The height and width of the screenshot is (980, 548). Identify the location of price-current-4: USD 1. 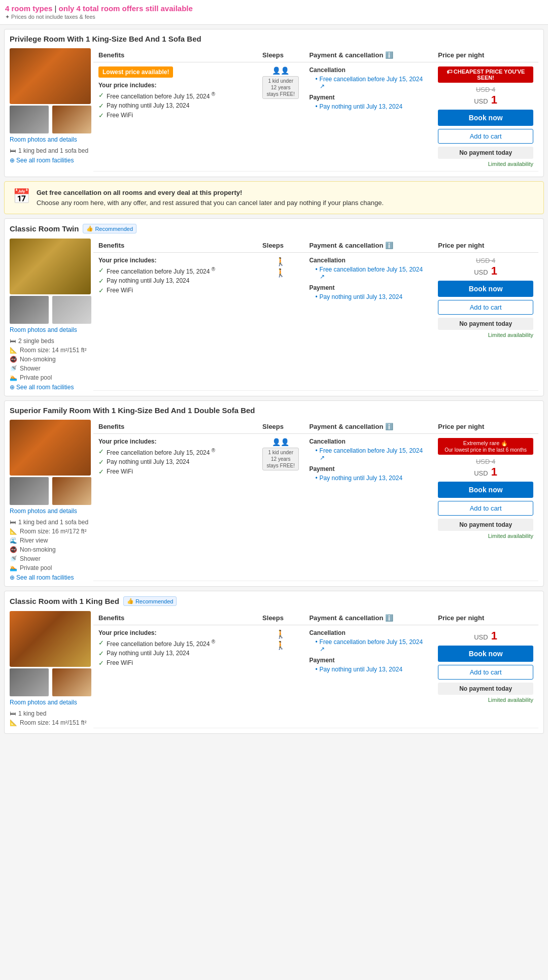
(486, 636).